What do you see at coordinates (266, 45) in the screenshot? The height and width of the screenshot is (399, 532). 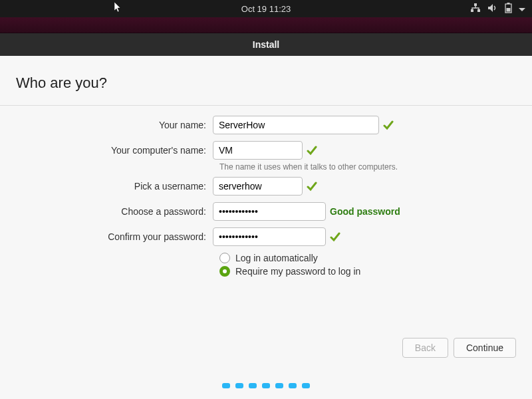 I see `window-title: Install` at bounding box center [266, 45].